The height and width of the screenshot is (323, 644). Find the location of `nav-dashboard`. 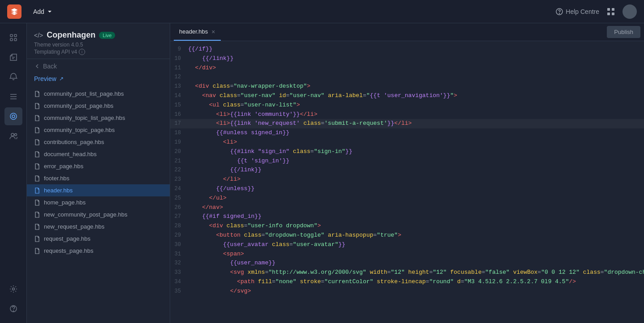

nav-dashboard is located at coordinates (13, 38).